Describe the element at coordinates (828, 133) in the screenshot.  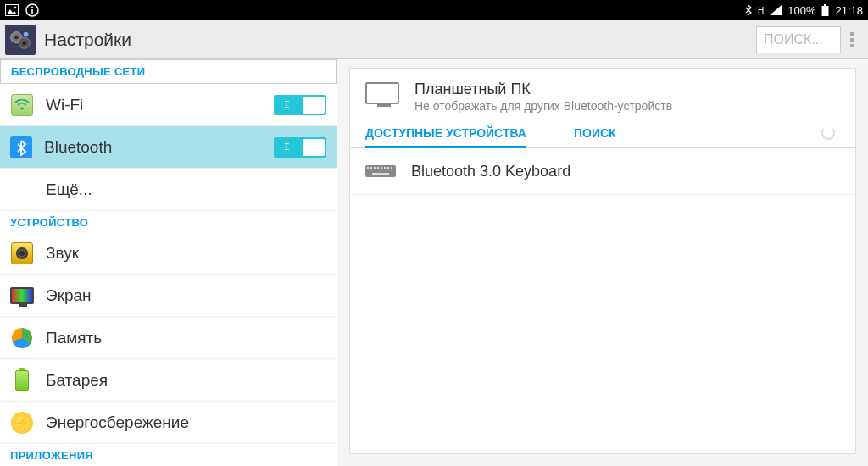
I see `scanning-spinner-icon` at that location.